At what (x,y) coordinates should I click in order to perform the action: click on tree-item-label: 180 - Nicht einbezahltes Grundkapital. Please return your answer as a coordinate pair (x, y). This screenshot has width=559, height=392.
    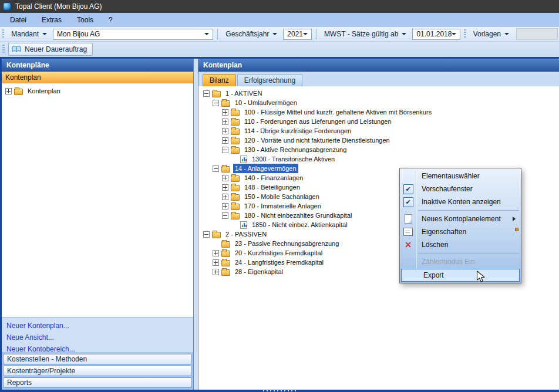
    Looking at the image, I should click on (298, 215).